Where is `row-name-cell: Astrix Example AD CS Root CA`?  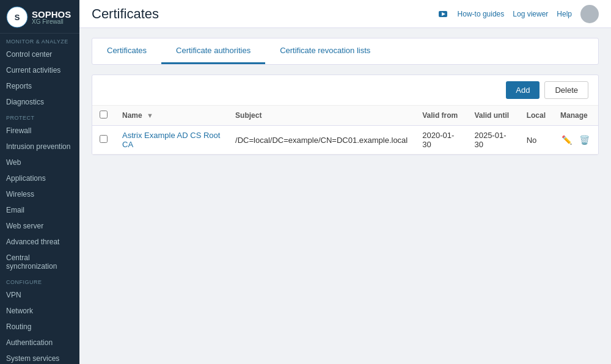
row-name-cell: Astrix Example AD CS Root CA is located at coordinates (171, 140).